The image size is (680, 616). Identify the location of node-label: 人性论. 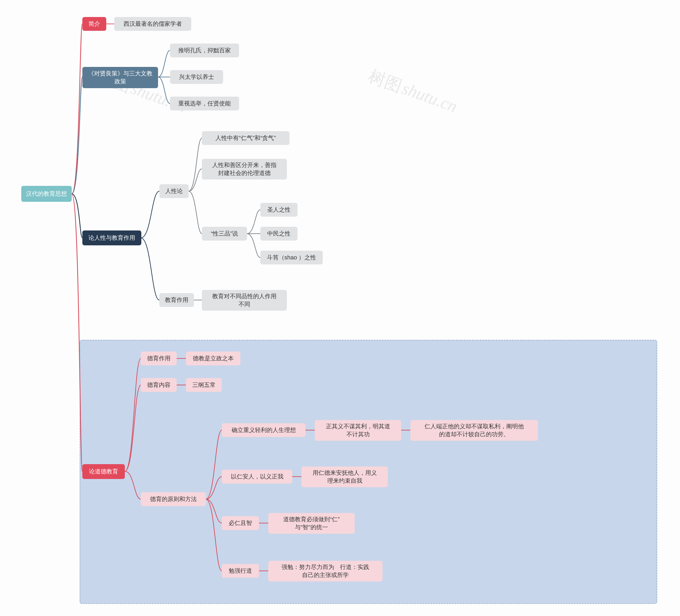
(174, 191).